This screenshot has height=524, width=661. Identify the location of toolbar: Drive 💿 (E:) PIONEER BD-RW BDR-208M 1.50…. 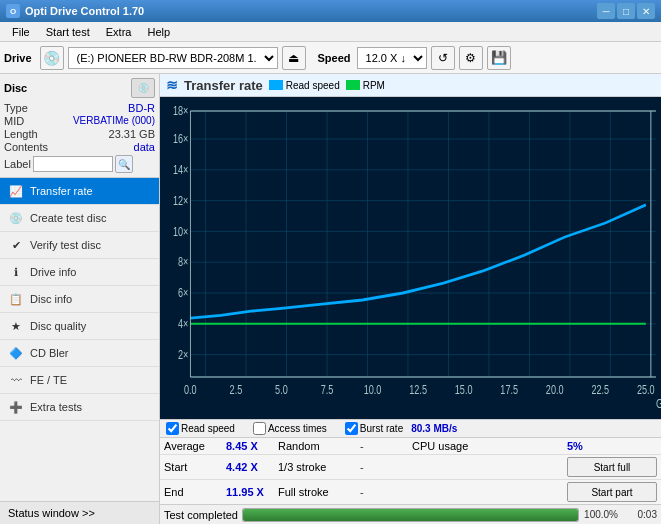
(330, 58).